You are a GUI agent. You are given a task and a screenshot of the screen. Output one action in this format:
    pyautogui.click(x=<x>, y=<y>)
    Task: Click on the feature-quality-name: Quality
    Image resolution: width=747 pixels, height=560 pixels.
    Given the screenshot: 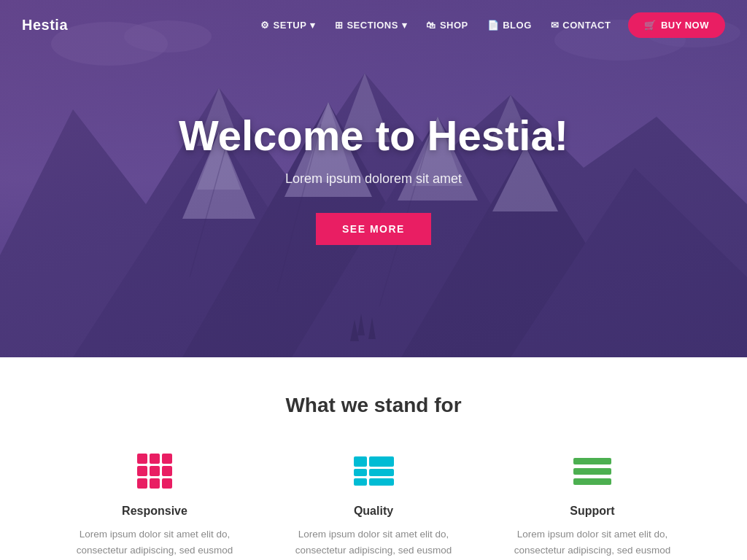 What is the action you would take?
    pyautogui.click(x=374, y=511)
    